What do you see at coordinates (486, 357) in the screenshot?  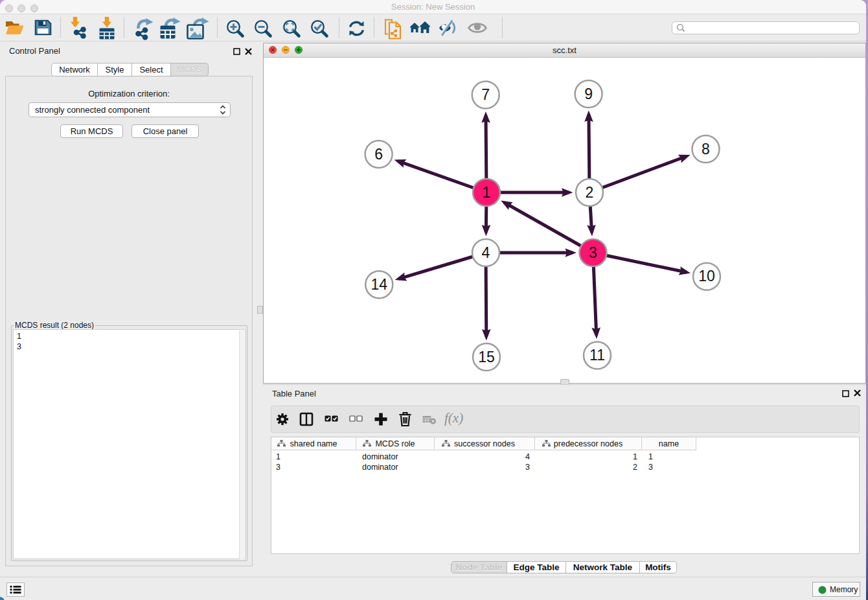 I see `svg-text: 15` at bounding box center [486, 357].